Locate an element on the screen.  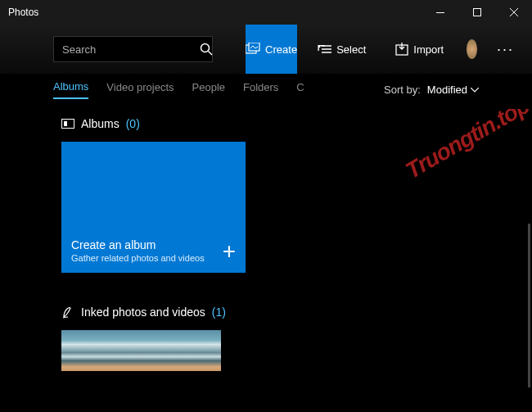
import-button: Import is located at coordinates (419, 49).